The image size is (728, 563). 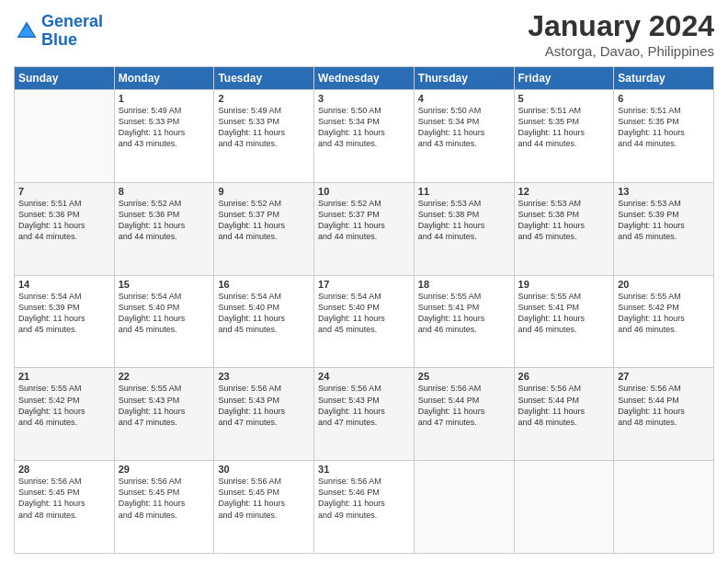 I want to click on calendar-cell: 3Sunrise: 5:50 AM Sunset: 5:34 PM Daylig…, so click(x=364, y=136).